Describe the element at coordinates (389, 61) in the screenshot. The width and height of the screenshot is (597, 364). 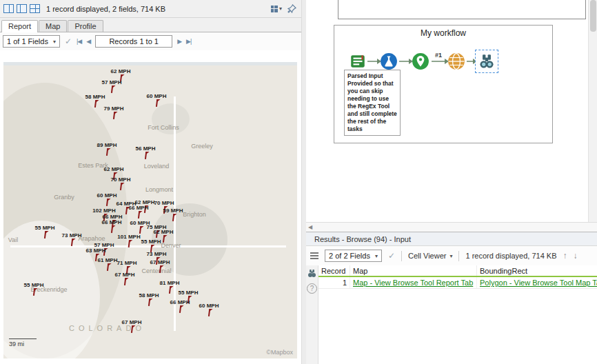
I see `formula-tool` at that location.